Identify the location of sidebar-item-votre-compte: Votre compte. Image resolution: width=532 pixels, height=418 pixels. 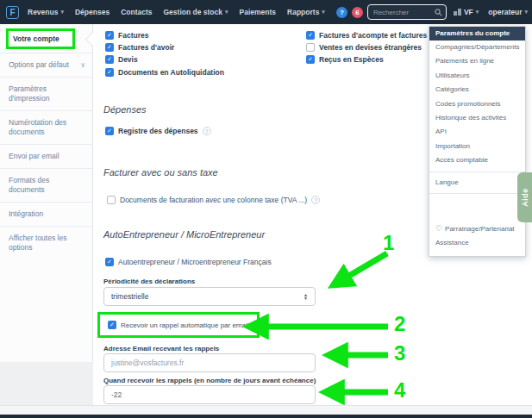
(41, 39).